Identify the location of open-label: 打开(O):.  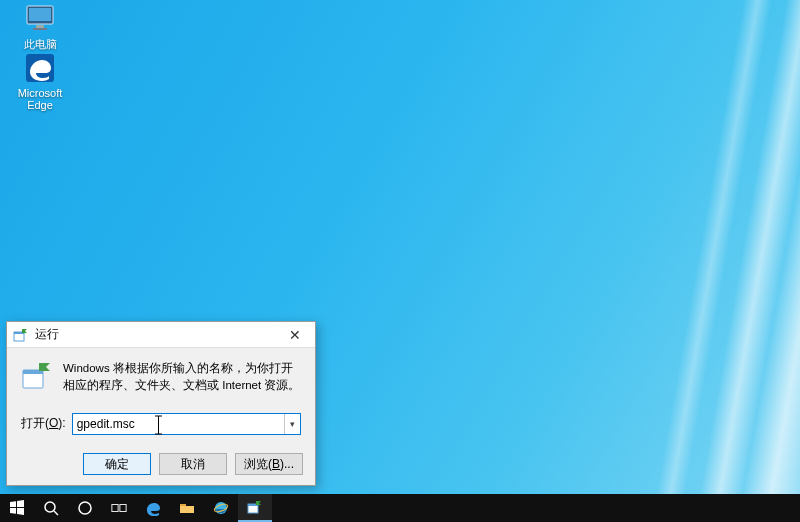
(44, 424).